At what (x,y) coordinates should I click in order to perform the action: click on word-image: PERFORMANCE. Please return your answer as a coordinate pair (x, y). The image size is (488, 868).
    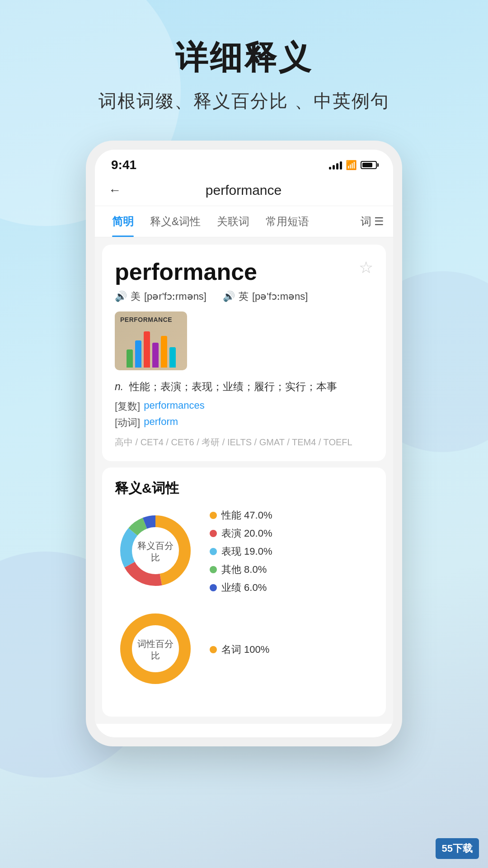
    Looking at the image, I should click on (151, 341).